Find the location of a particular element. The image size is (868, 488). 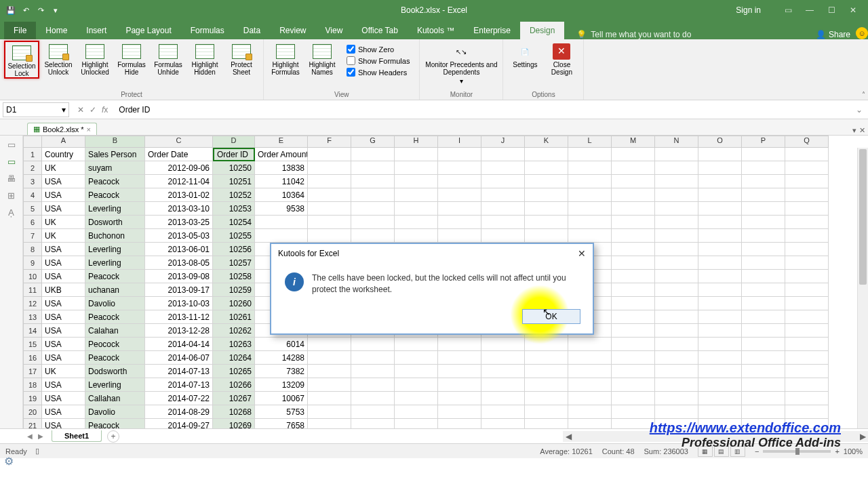

formulas-unhide-button: Formulas Unhide is located at coordinates (168, 58).